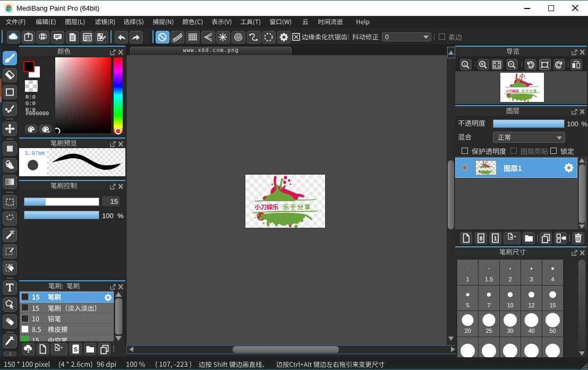 The width and height of the screenshot is (588, 370). What do you see at coordinates (481, 239) in the screenshot?
I see `svg-text: 8` at bounding box center [481, 239].